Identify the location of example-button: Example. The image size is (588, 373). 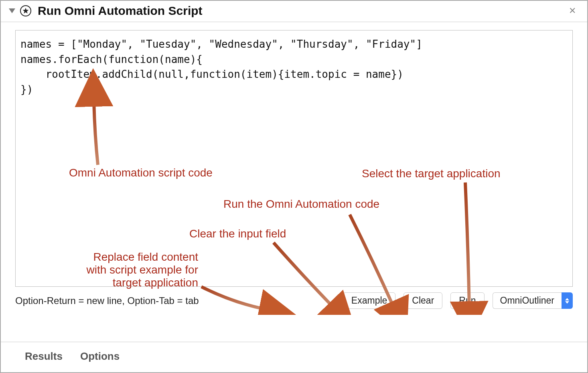
(369, 301).